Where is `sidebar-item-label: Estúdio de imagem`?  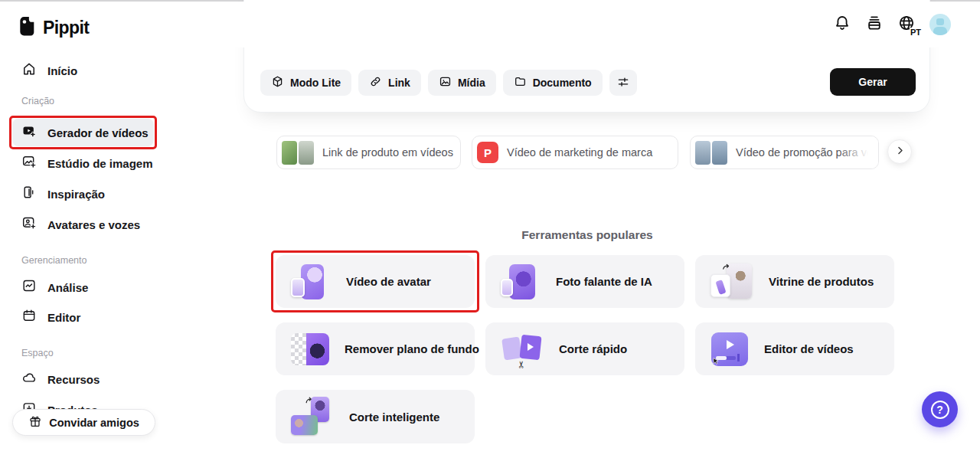
sidebar-item-label: Estúdio de imagem is located at coordinates (100, 164).